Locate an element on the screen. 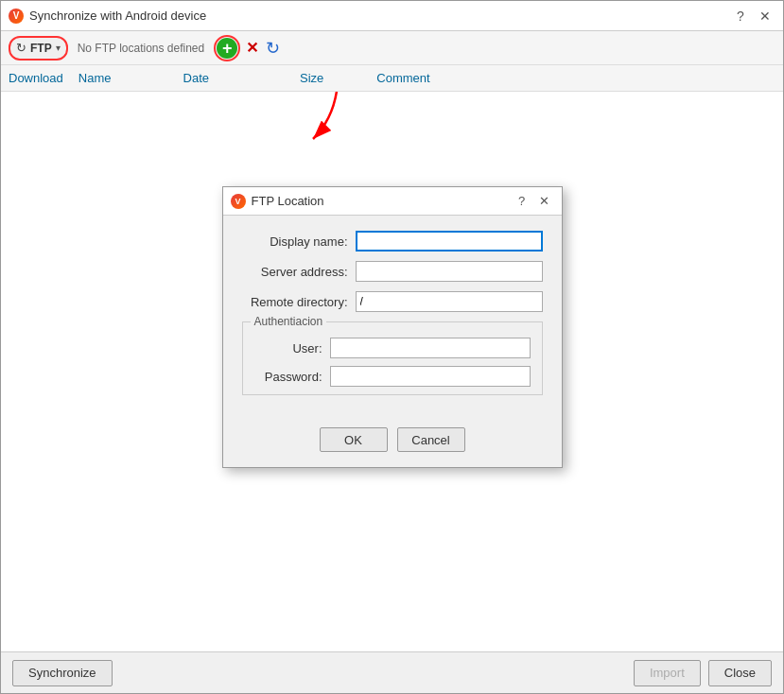 This screenshot has height=694, width=784. main-close-button: Close is located at coordinates (740, 673).